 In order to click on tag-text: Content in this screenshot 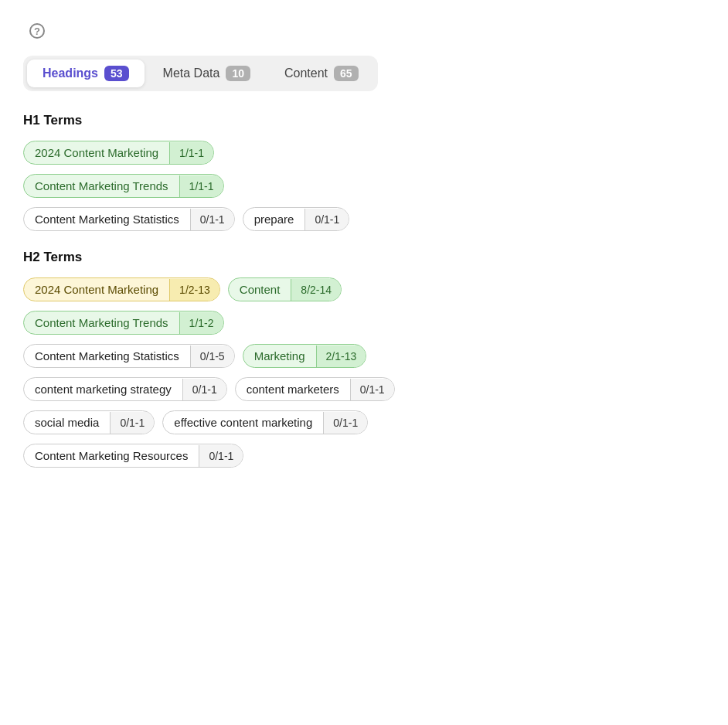, I will do `click(260, 289)`.